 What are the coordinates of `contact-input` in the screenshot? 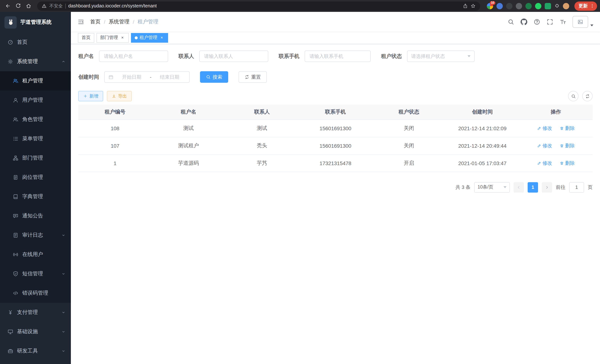 It's located at (234, 56).